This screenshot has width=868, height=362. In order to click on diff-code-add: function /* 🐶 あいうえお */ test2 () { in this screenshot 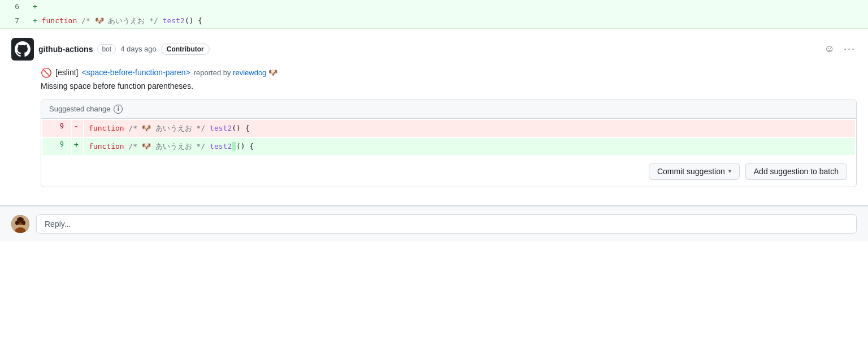, I will do `click(470, 146)`.